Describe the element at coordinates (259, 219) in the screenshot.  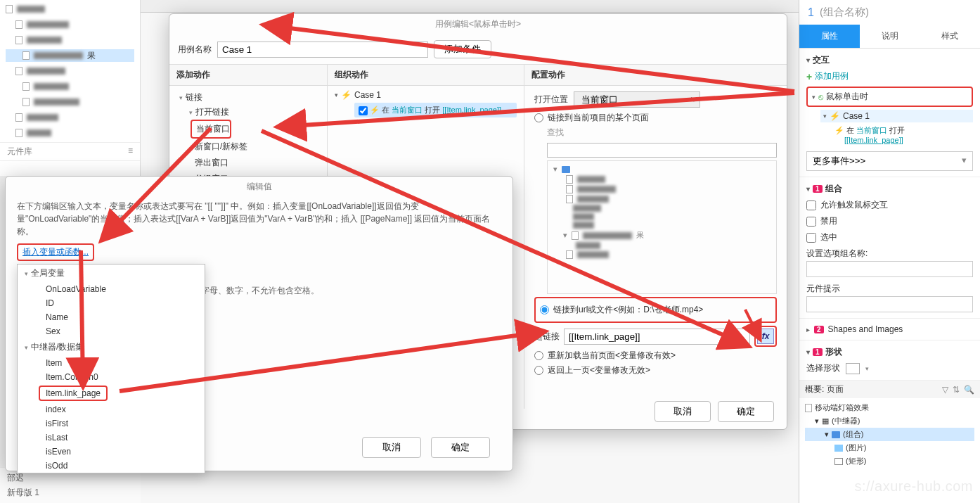
I see `ev-description: 在下方编辑区输入文本，变量名称或表达式要写在 "[[ ""]]" 中。例如：插入…` at that location.